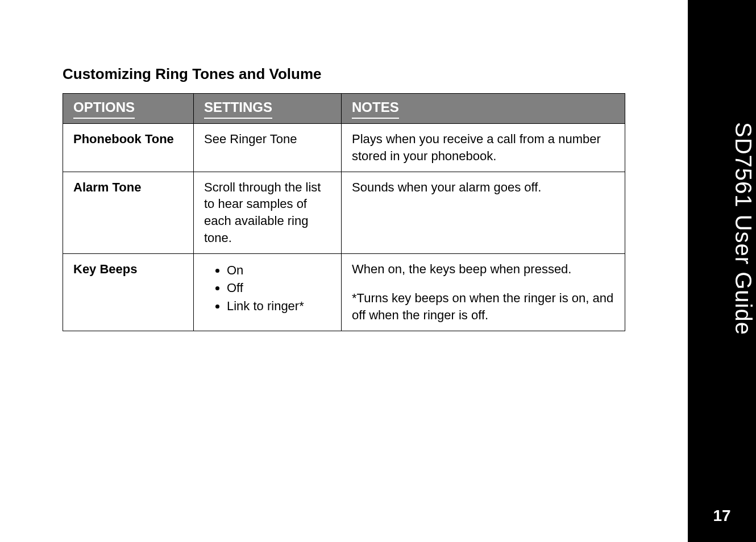  What do you see at coordinates (267, 289) in the screenshot?
I see `settings-list: OnOffLink to ringer*` at bounding box center [267, 289].